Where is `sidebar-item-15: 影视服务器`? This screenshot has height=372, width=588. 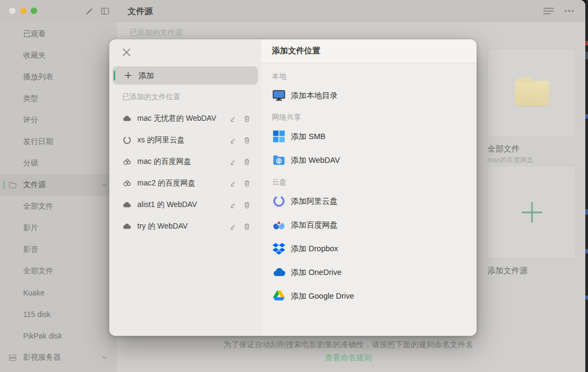 sidebar-item-15: 影视服务器 is located at coordinates (58, 357).